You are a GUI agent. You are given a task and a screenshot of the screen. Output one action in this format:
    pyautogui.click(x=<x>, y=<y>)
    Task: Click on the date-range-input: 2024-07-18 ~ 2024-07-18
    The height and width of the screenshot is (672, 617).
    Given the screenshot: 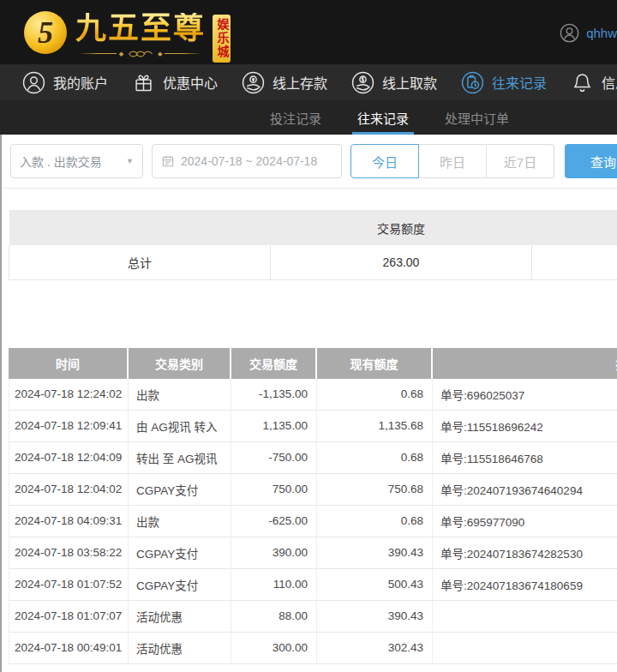 What is the action you would take?
    pyautogui.click(x=247, y=161)
    